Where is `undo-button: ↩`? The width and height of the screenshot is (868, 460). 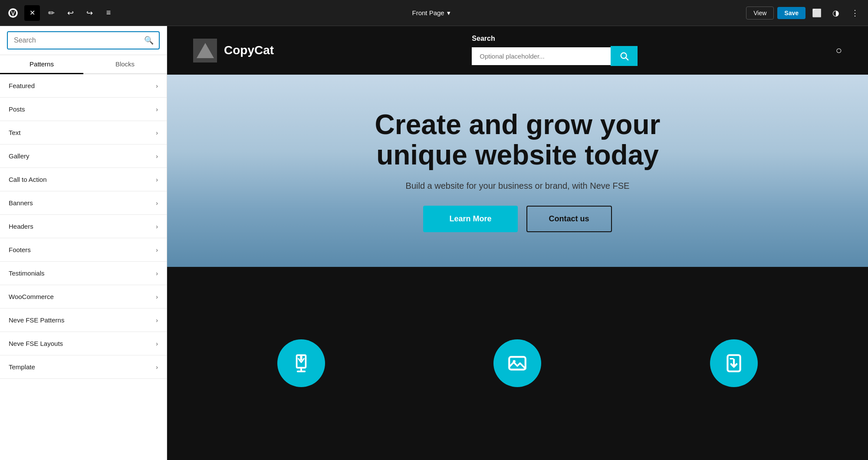
undo-button: ↩ is located at coordinates (70, 13).